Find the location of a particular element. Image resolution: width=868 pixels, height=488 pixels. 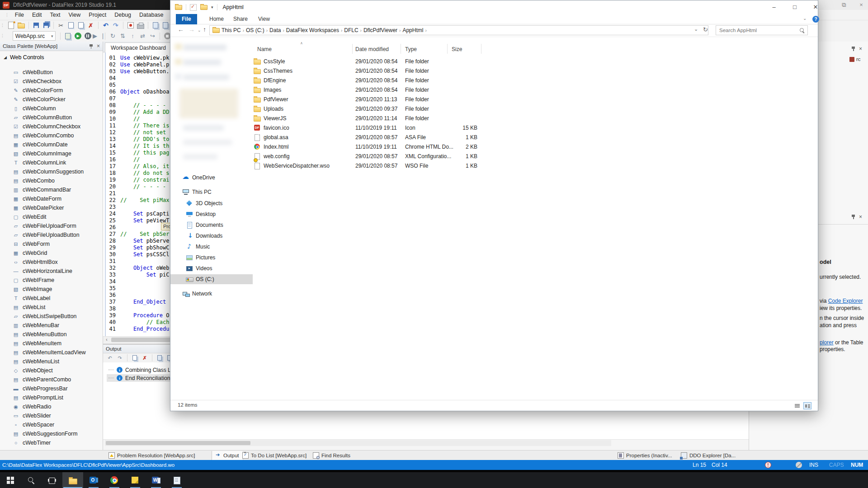

new-file-icon is located at coordinates (11, 25).